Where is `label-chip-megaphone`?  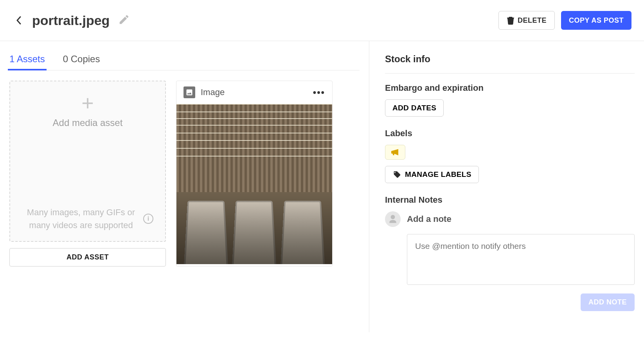 label-chip-megaphone is located at coordinates (395, 152).